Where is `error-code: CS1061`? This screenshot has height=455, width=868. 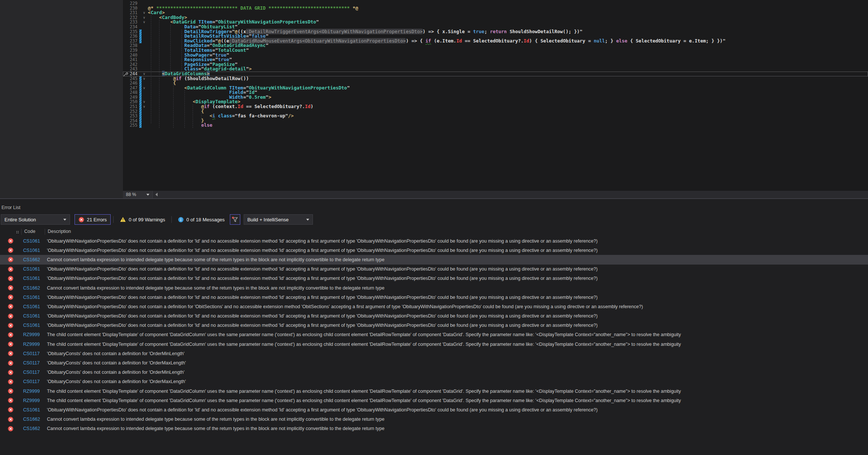
error-code: CS1061 is located at coordinates (35, 278).